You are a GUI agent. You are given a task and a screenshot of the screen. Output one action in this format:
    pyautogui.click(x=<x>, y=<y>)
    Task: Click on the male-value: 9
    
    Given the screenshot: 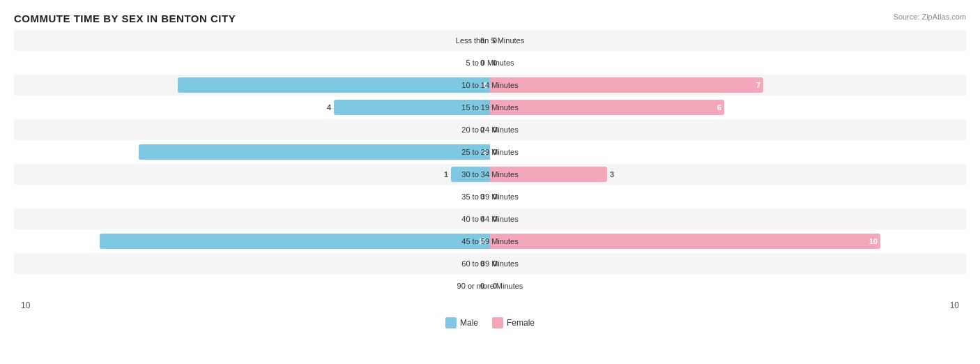 What is the action you would take?
    pyautogui.click(x=485, y=152)
    